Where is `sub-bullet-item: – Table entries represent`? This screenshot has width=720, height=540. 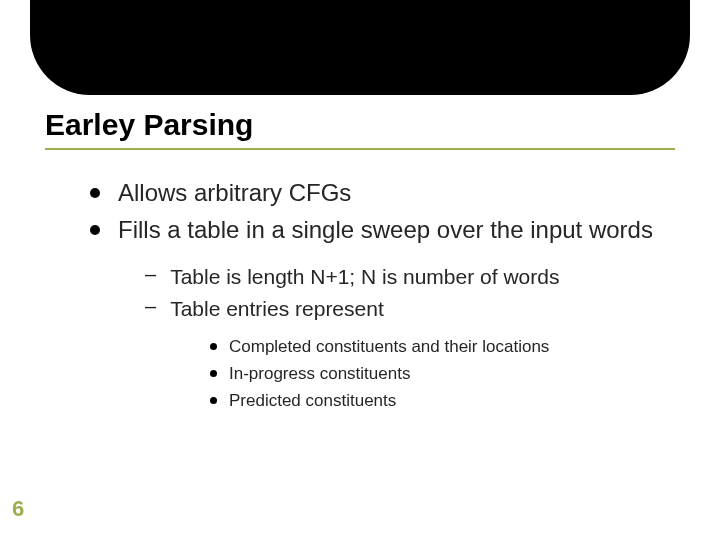
sub-bullet-item: – Table entries represent is located at coordinates (412, 308).